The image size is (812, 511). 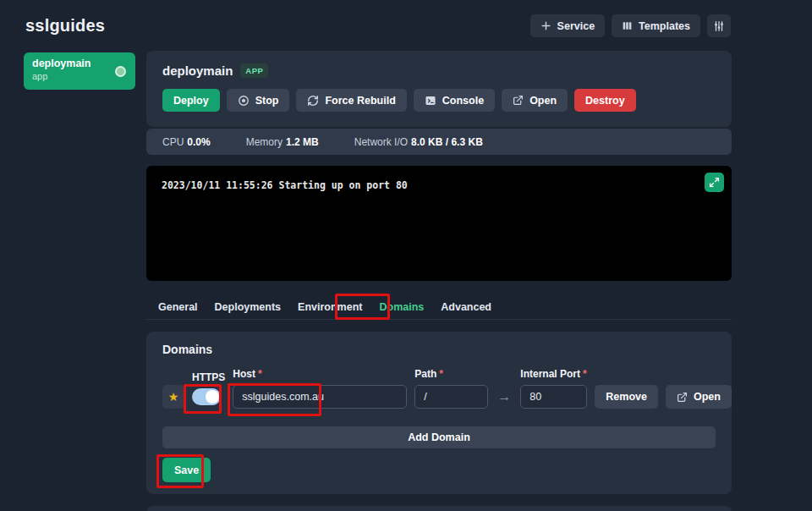 I want to click on open-domain-label: Open, so click(x=707, y=397).